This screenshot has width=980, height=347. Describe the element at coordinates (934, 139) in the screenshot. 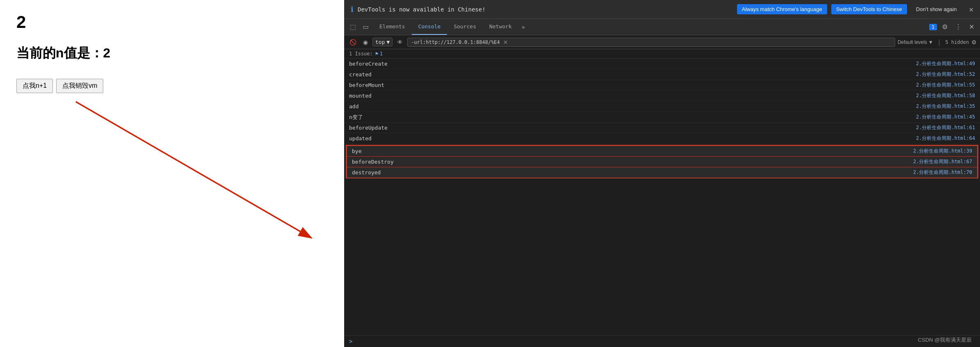

I see `log-source: 2.分析生命周期.html:64` at that location.